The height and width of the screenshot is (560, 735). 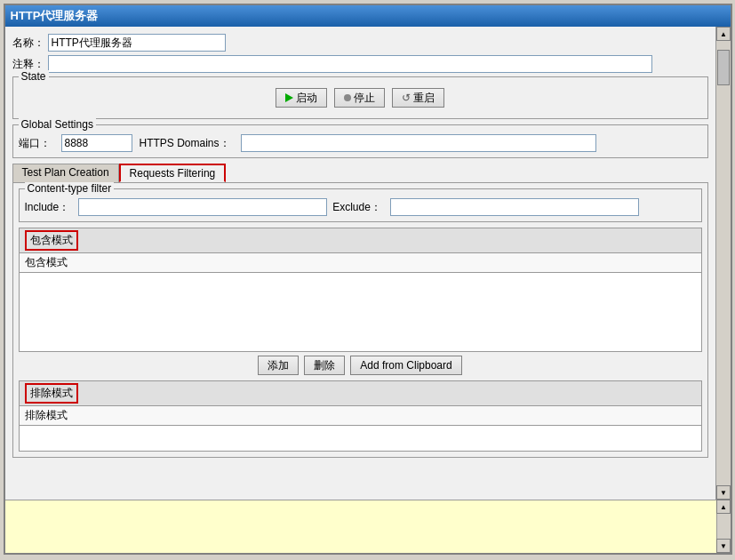 What do you see at coordinates (361, 143) in the screenshot?
I see `global-settings-row: 端口： HTTPS Domains：` at bounding box center [361, 143].